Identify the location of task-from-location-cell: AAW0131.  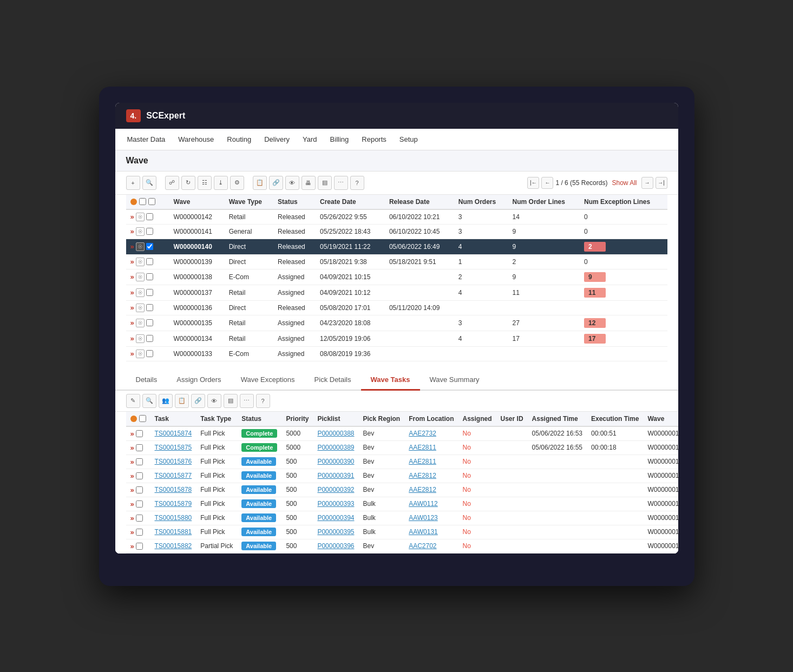
(431, 532).